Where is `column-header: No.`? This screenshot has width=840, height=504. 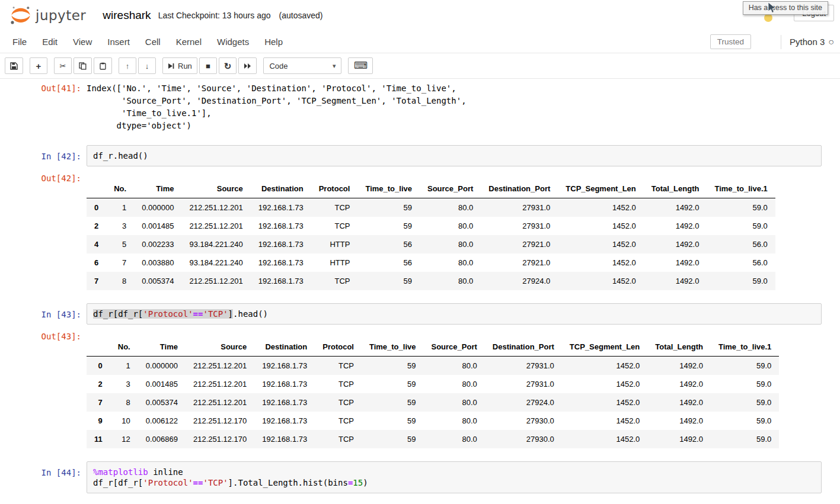
column-header: No. is located at coordinates (120, 189).